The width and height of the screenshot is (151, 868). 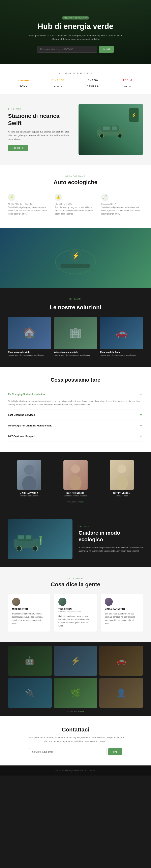 What do you see at coordinates (40, 120) in the screenshot?
I see `who-title: Stazione di ricarica Swift` at bounding box center [40, 120].